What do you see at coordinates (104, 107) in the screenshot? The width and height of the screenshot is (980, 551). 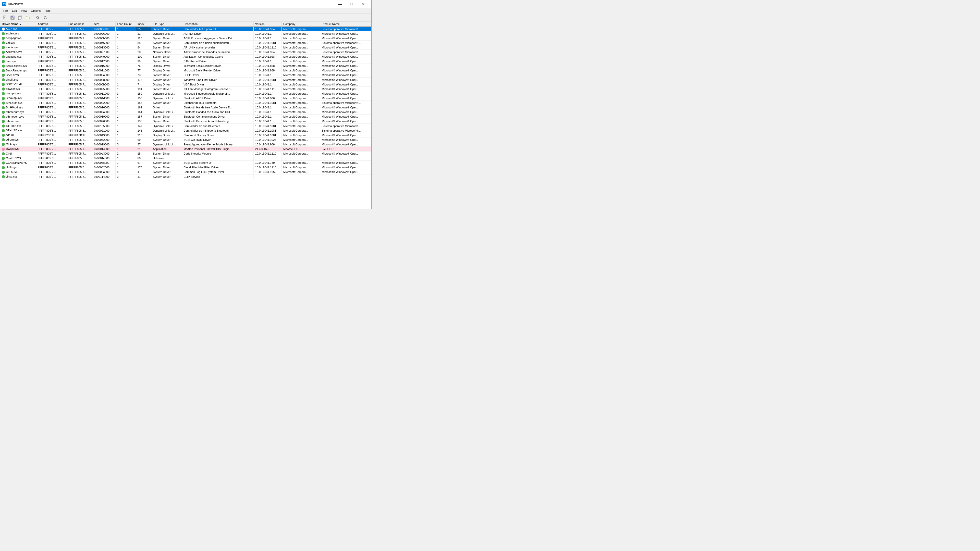 I see `cell-size: 0x00016000` at bounding box center [104, 107].